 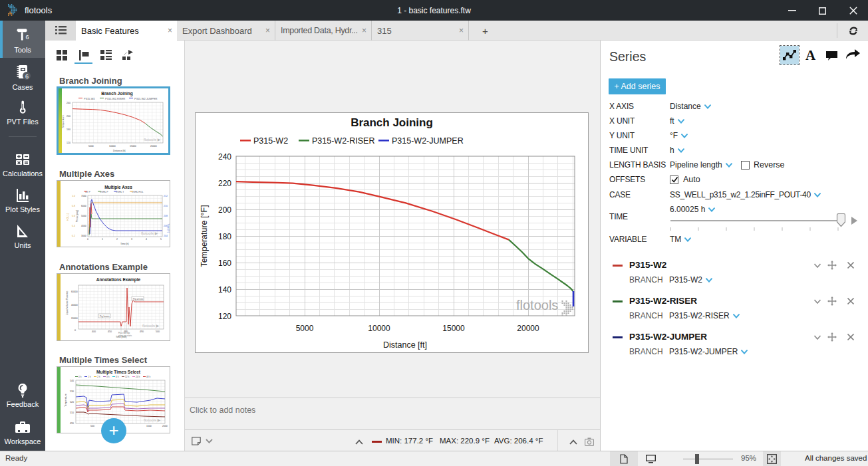 I want to click on svg-text: Time [h], so click(x=125, y=244).